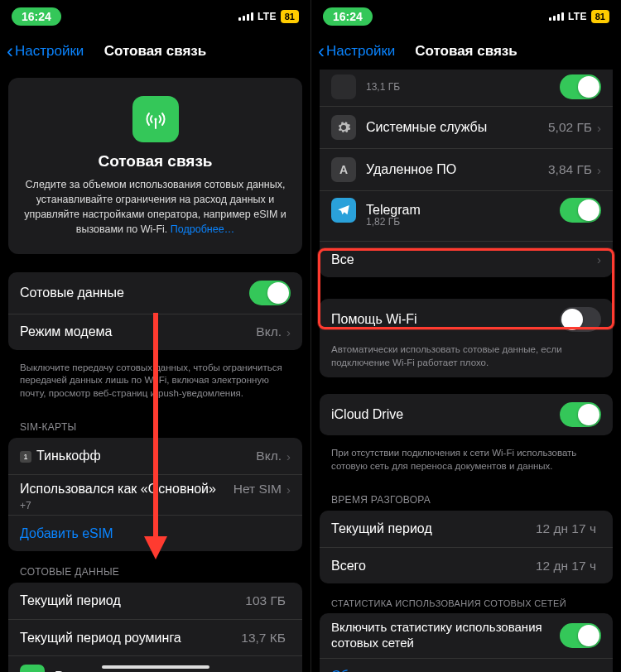 The height and width of the screenshot is (672, 621). I want to click on add-esim-row: Добавить eSIM, so click(156, 533).